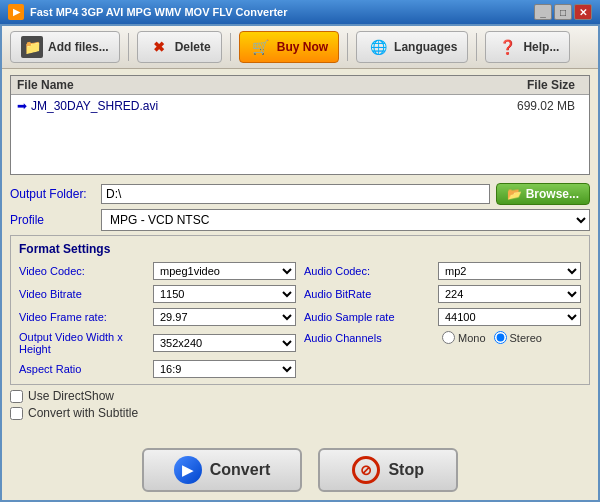  What do you see at coordinates (346, 220) in the screenshot?
I see `profile-select: MPG - VCD NTSC` at bounding box center [346, 220].